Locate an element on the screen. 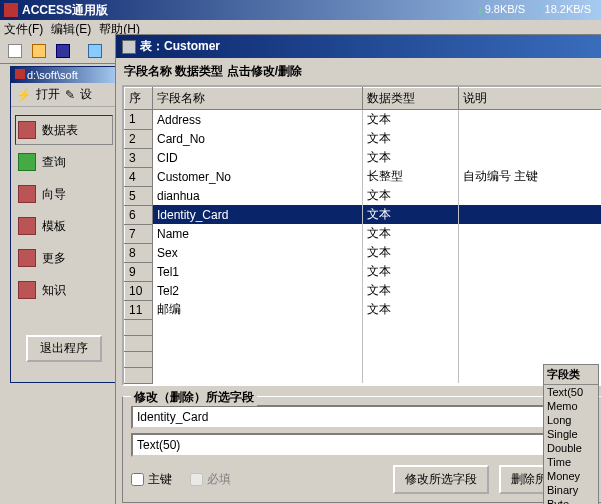 The width and height of the screenshot is (601, 504). exit-button: 退出程序 is located at coordinates (64, 348).